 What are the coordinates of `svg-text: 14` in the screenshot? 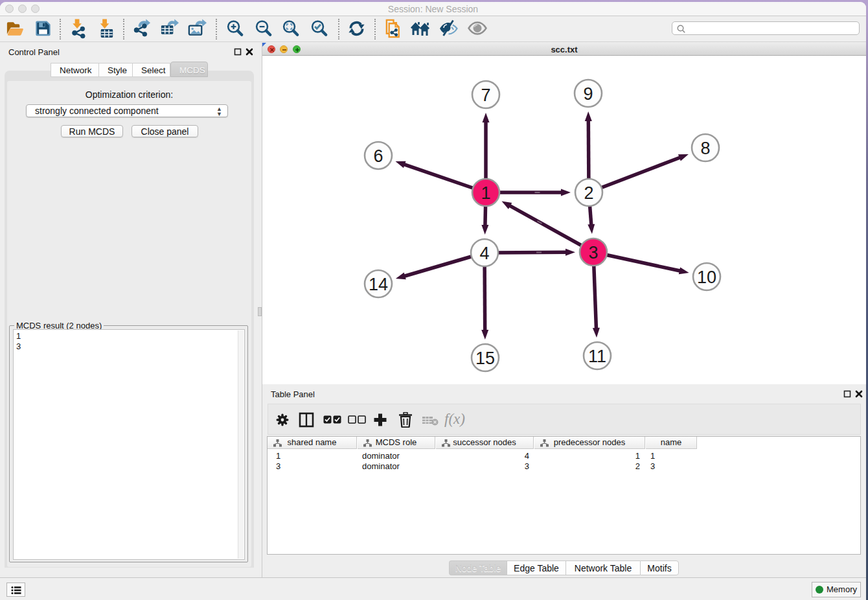 It's located at (378, 284).